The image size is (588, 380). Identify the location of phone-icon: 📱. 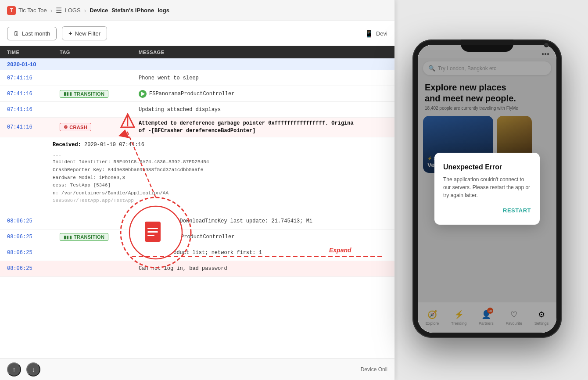
(369, 33).